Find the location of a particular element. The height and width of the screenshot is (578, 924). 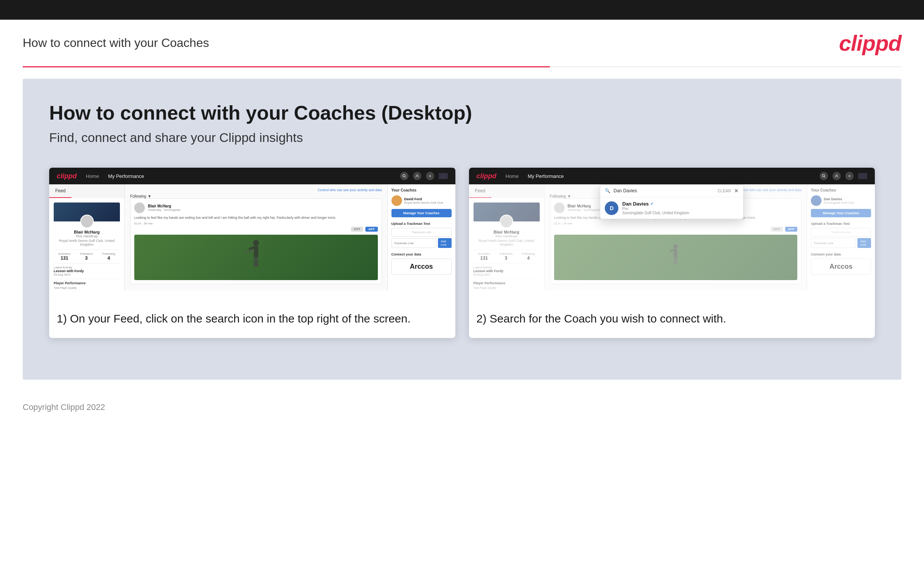

profile-name-1: Blair McHarg is located at coordinates (87, 232).